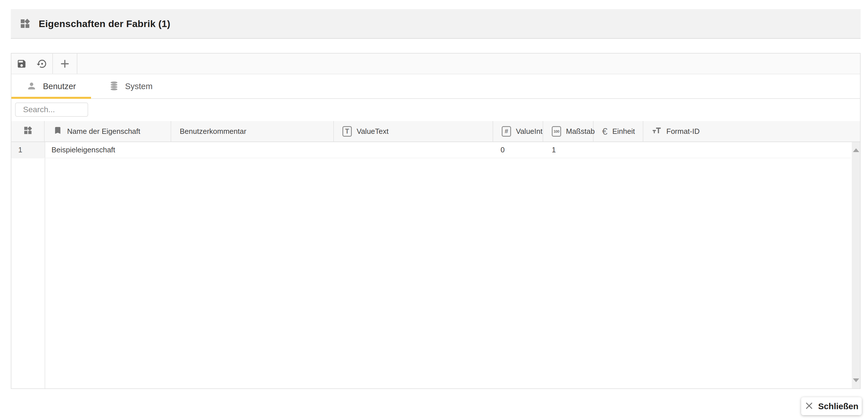  What do you see at coordinates (213, 132) in the screenshot?
I see `column-label: Benutzerkommentar` at bounding box center [213, 132].